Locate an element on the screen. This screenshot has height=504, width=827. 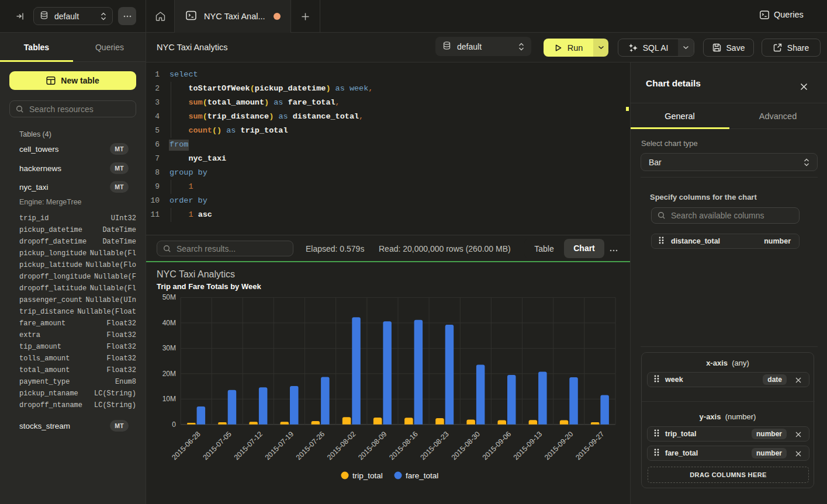
svg-text: fare_total is located at coordinates (422, 475).